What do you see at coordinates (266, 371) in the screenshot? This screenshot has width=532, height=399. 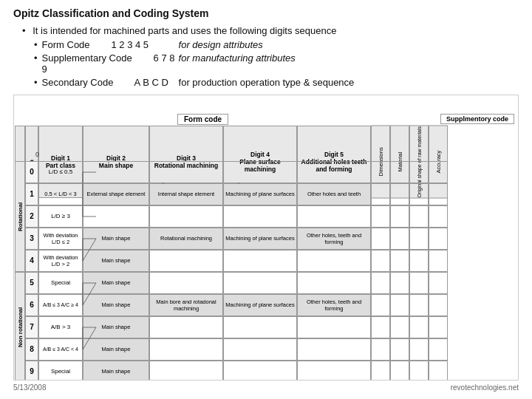 I see `table-row: 9 Special Main shape` at bounding box center [266, 371].